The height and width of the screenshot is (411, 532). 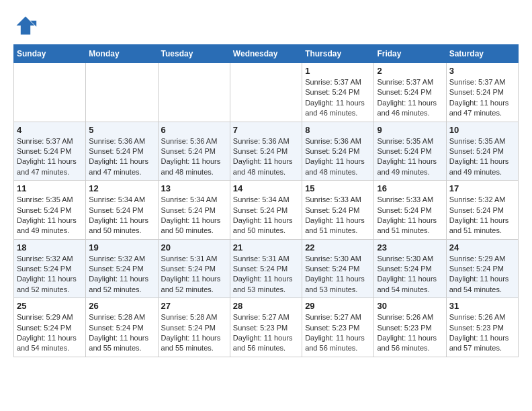 I want to click on calendar-cell: 5 Sunrise: 5:36 AMSunset: 5:24 PMDayligh…, so click(x=122, y=151).